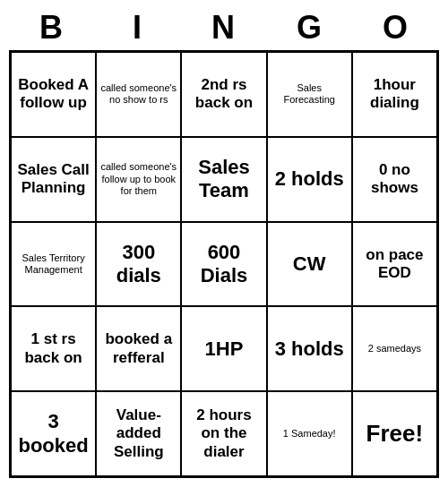 This screenshot has height=487, width=448. What do you see at coordinates (224, 28) in the screenshot?
I see `bingo-title: B I N G O` at bounding box center [224, 28].